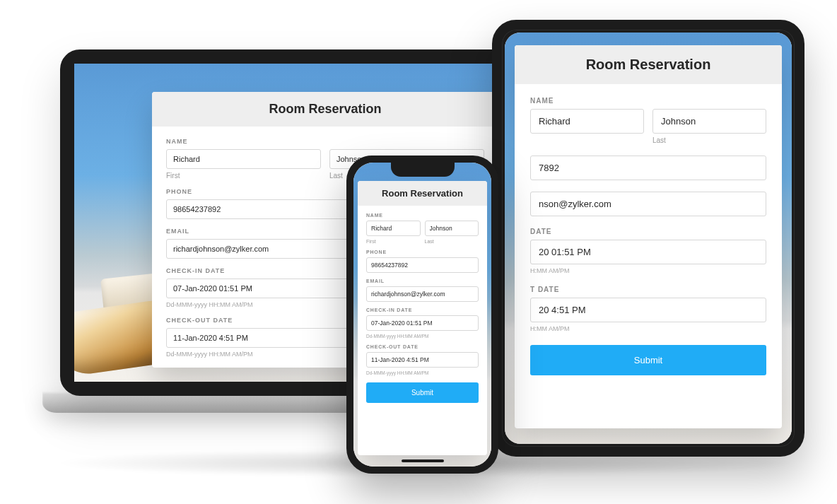 The image size is (837, 504). I want to click on phone-screen: Room Reservation NAME First Last, so click(423, 315).